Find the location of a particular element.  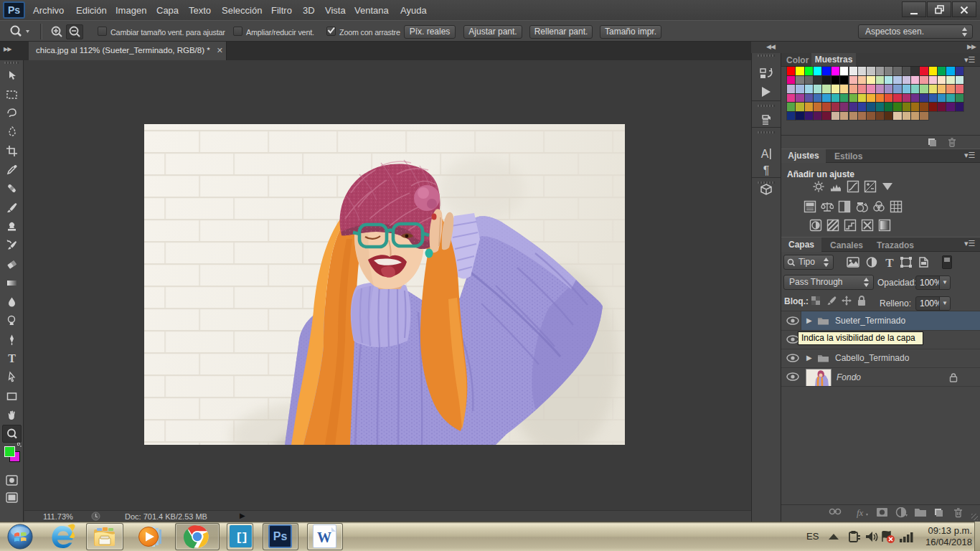

svg-text: W is located at coordinates (324, 537).